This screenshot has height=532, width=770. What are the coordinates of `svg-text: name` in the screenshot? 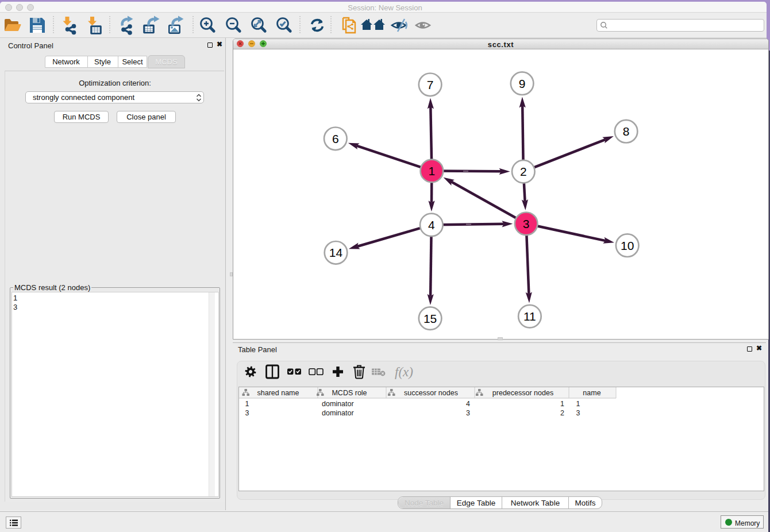 It's located at (592, 393).